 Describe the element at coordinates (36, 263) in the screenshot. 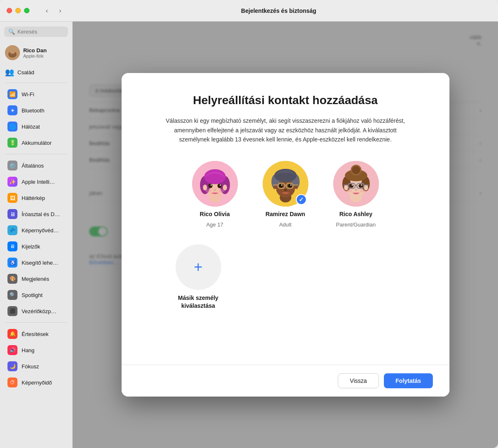

I see `sidebar-item-kisegito: ♿ Kisegítő lehe…` at that location.